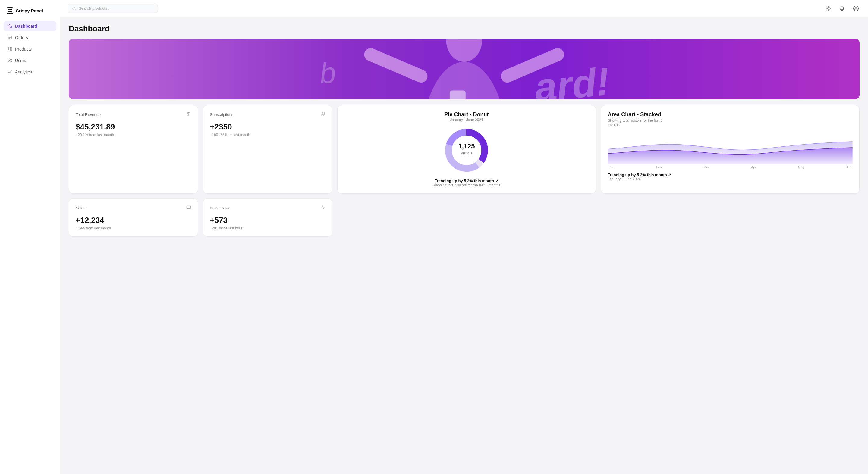 The height and width of the screenshot is (474, 868). Describe the element at coordinates (133, 127) in the screenshot. I see `total-revenue-value: $45,231.89` at that location.